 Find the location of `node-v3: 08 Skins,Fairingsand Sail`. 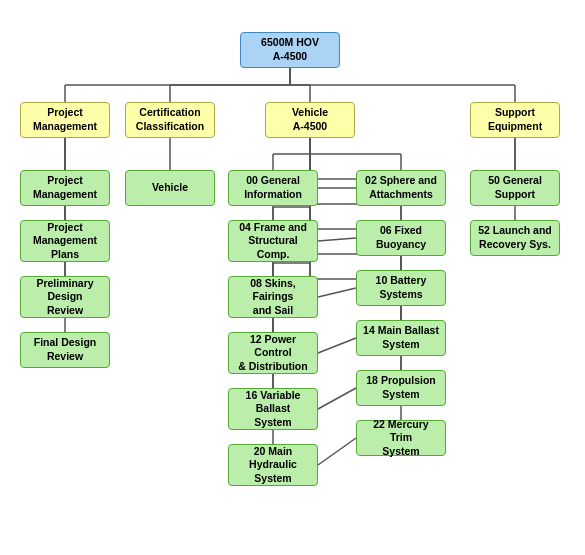

node-v3: 08 Skins,Fairingsand Sail is located at coordinates (273, 297).